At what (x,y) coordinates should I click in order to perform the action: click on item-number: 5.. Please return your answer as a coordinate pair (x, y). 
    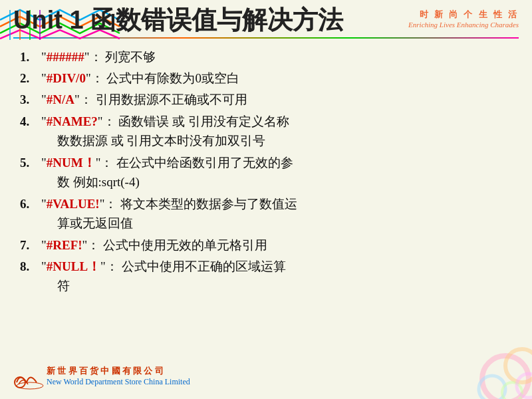
    Looking at the image, I should click on (31, 162).